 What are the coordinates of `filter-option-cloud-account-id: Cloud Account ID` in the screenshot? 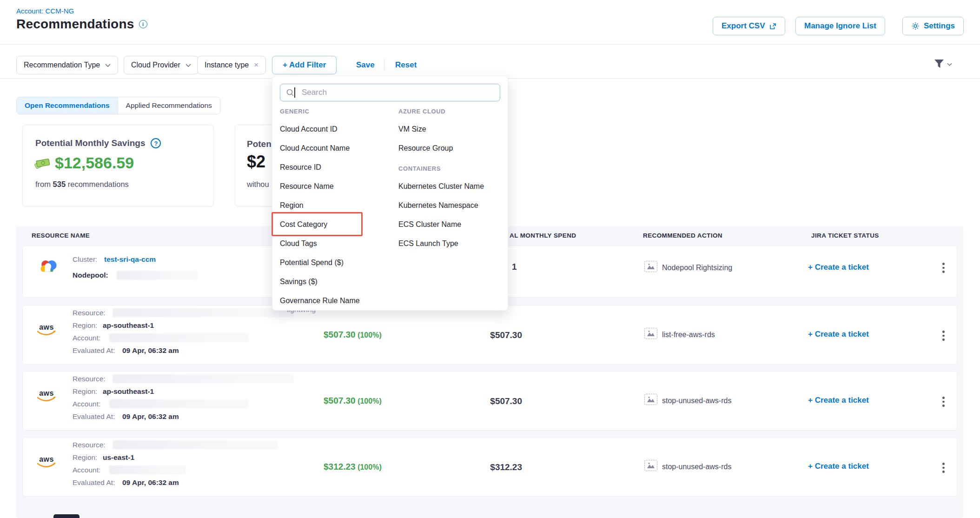 It's located at (309, 129).